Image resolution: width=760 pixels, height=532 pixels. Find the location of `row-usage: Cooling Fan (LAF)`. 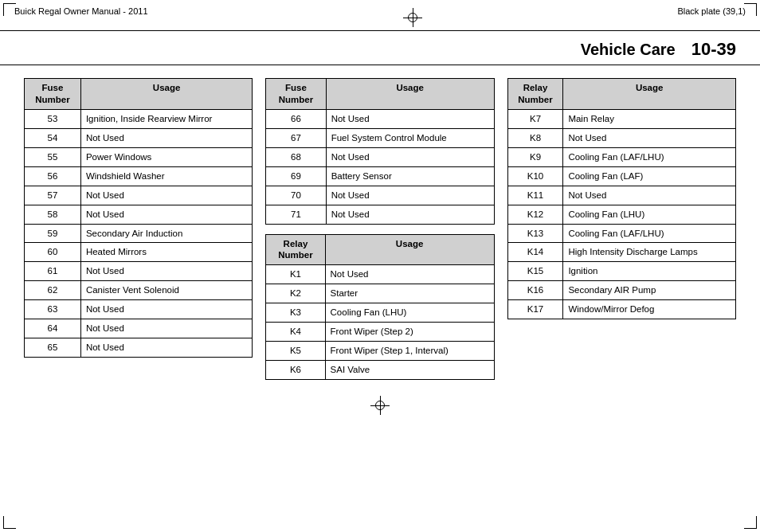

row-usage: Cooling Fan (LAF) is located at coordinates (650, 176).